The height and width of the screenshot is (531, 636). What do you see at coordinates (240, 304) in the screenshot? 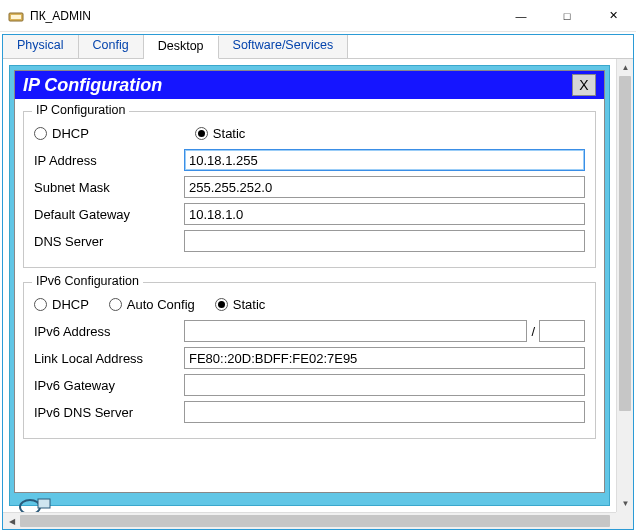
I see `ipv6-static-radio: Static` at bounding box center [240, 304].